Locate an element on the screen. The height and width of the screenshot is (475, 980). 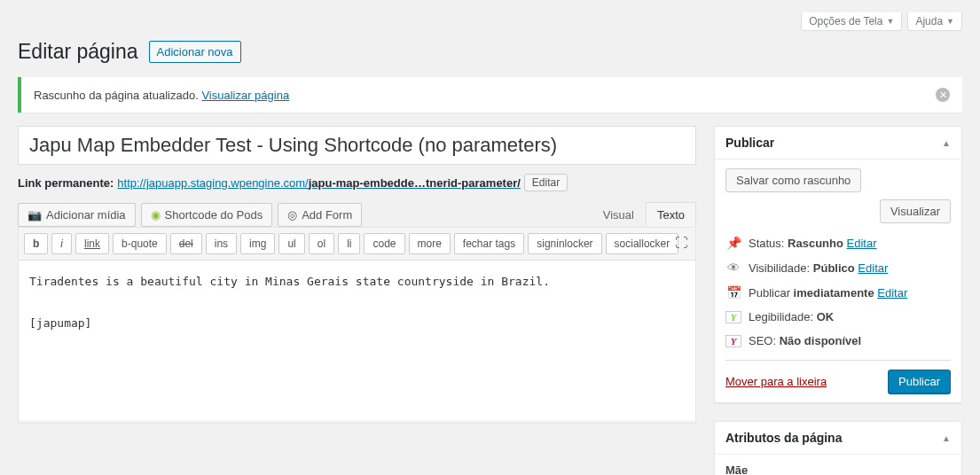
move-to-trash-link: Mover para a lixeira is located at coordinates (776, 381).